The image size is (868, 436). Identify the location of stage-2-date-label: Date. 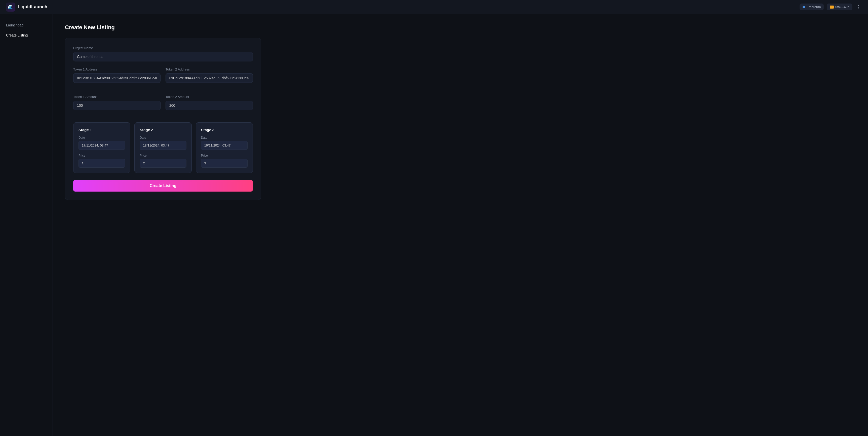
(163, 138).